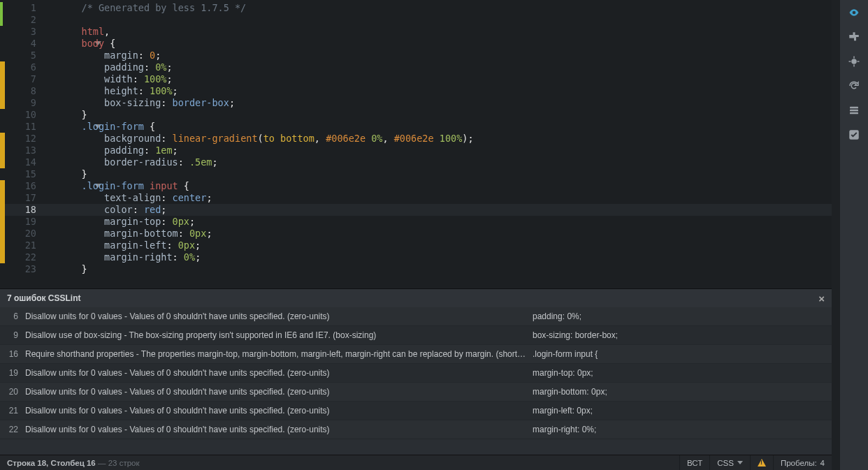  What do you see at coordinates (554, 316) in the screenshot?
I see `problem-snippet: padding: 0%;` at bounding box center [554, 316].